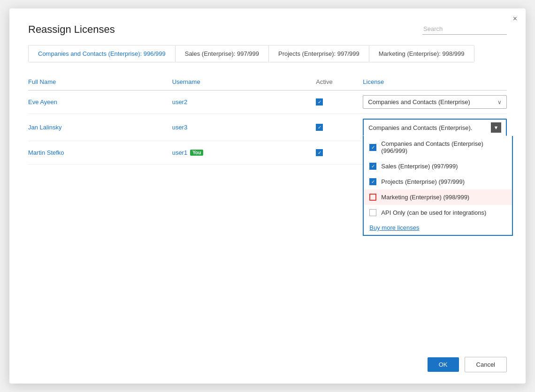  What do you see at coordinates (496, 128) in the screenshot?
I see `dropdown-arrow-button: ▼` at bounding box center [496, 128].